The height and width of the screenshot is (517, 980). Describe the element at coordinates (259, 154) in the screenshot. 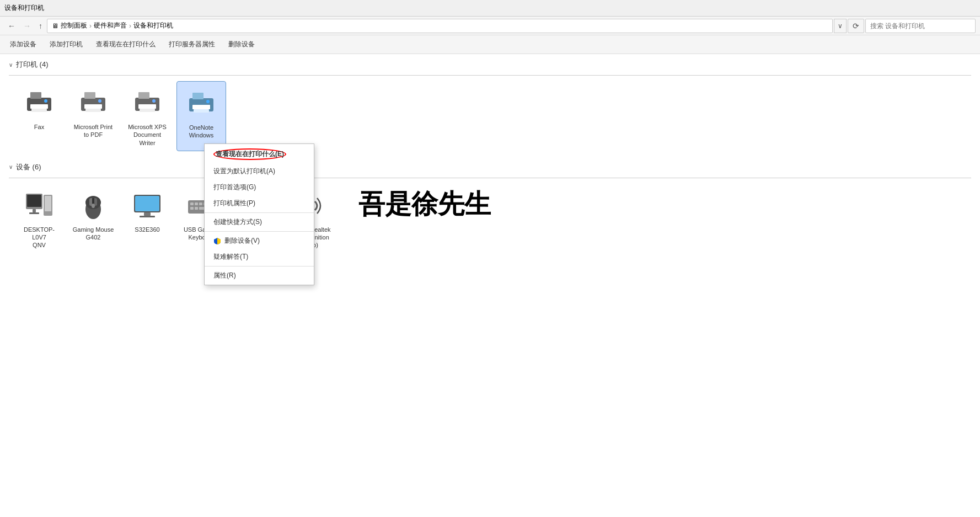

I see `context-menu-item-view-printing: 查看现在在打印什么(E)` at that location.